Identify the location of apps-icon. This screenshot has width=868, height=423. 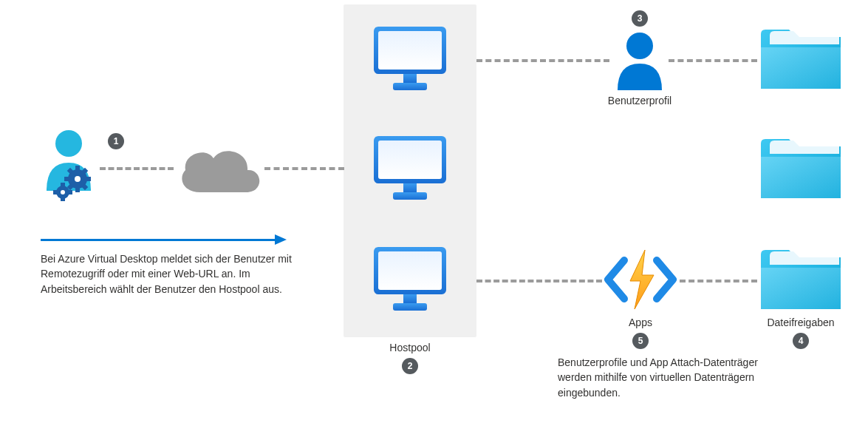
(640, 280).